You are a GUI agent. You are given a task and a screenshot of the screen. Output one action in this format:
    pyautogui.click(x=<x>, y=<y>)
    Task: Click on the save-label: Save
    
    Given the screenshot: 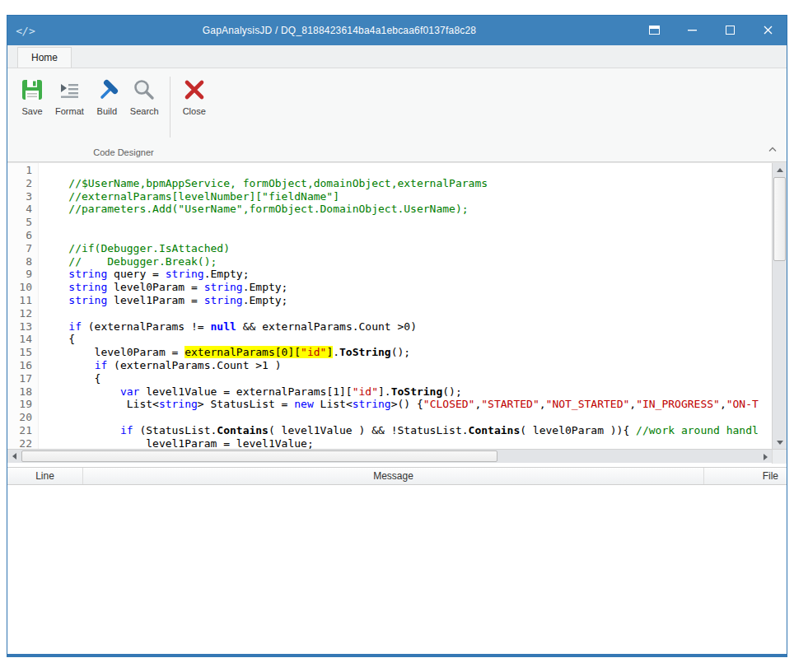 What is the action you would take?
    pyautogui.click(x=31, y=111)
    